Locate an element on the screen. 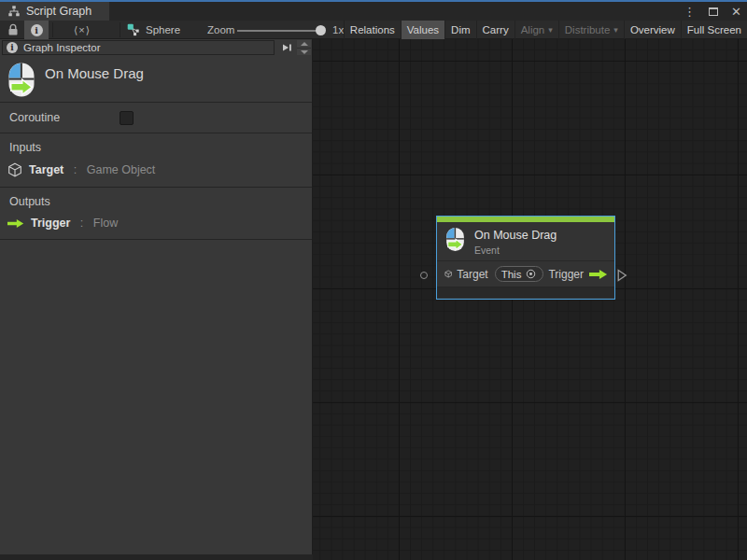  port-name: Target is located at coordinates (47, 170).